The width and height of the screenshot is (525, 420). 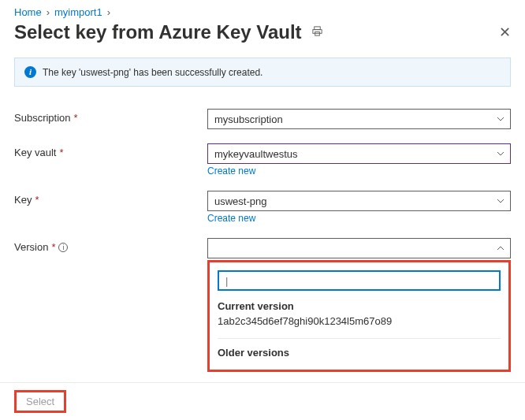 What do you see at coordinates (249, 120) in the screenshot?
I see `subscription-value: mysubscription` at bounding box center [249, 120].